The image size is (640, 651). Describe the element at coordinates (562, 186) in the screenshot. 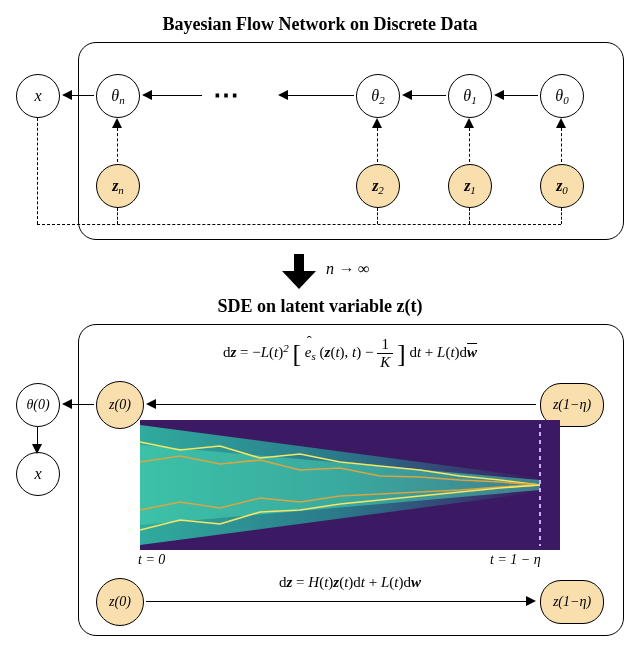

I see `node-z-0: z0` at that location.